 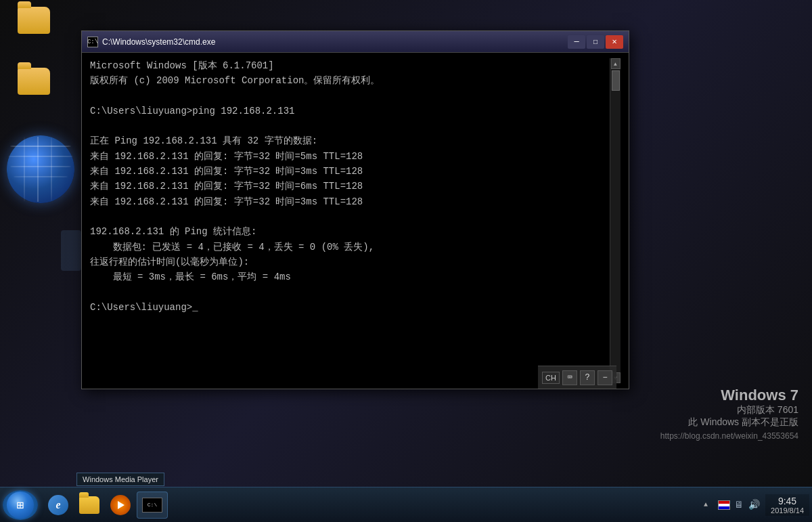 What do you see at coordinates (350, 81) in the screenshot?
I see `cmd-line: 版权所有 (c) 2009 Microsoft Corporation。保留所有…` at bounding box center [350, 81].